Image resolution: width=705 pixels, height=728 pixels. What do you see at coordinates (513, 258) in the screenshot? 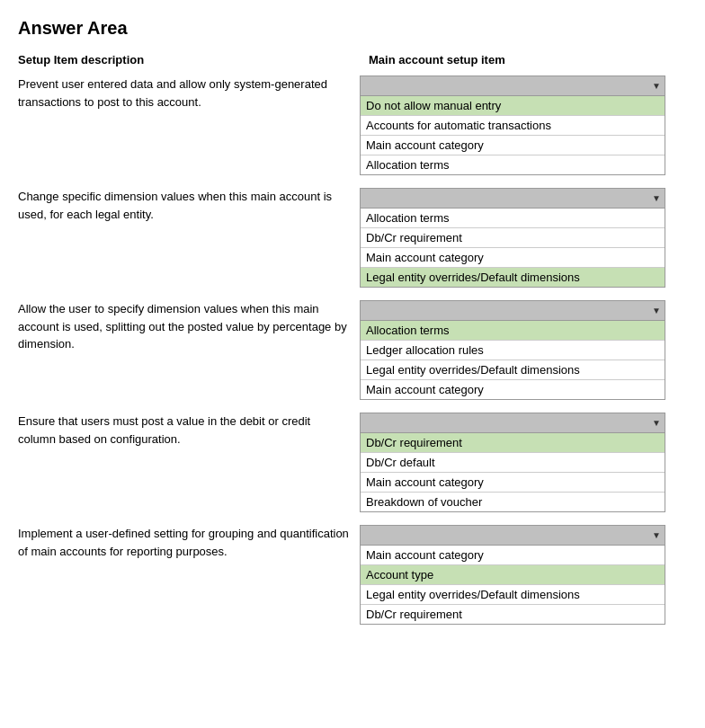
I see `dropdown-item-1-2: Main account category` at bounding box center [513, 258].